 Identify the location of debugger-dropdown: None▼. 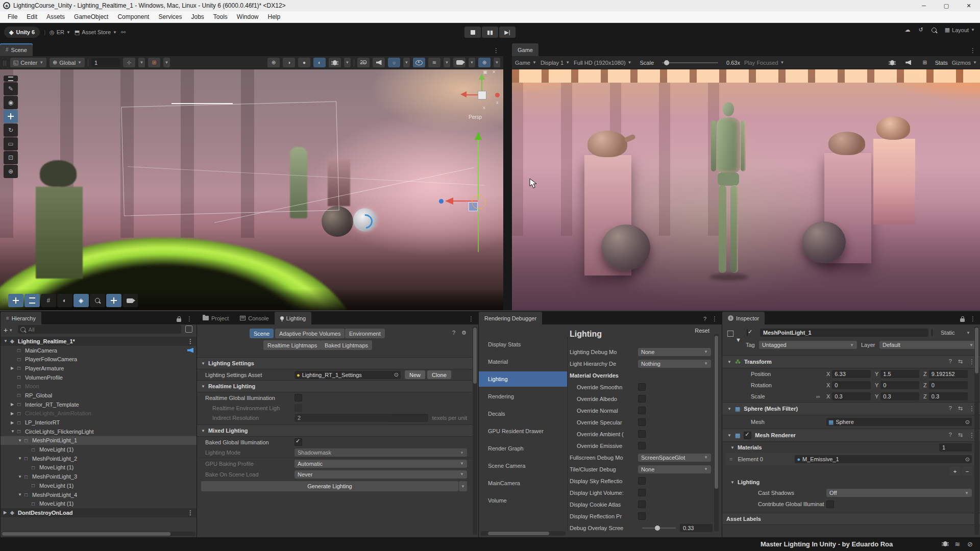
(675, 469).